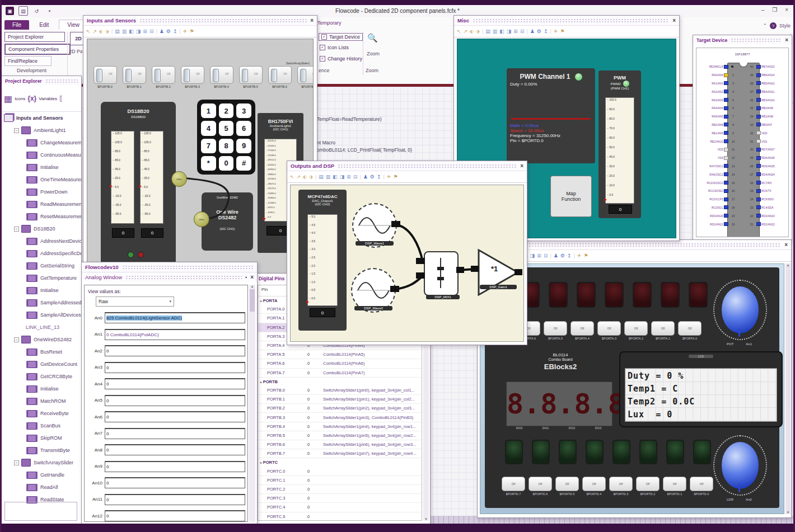  What do you see at coordinates (208, 111) in the screenshot?
I see `keypad-key: 1` at bounding box center [208, 111].